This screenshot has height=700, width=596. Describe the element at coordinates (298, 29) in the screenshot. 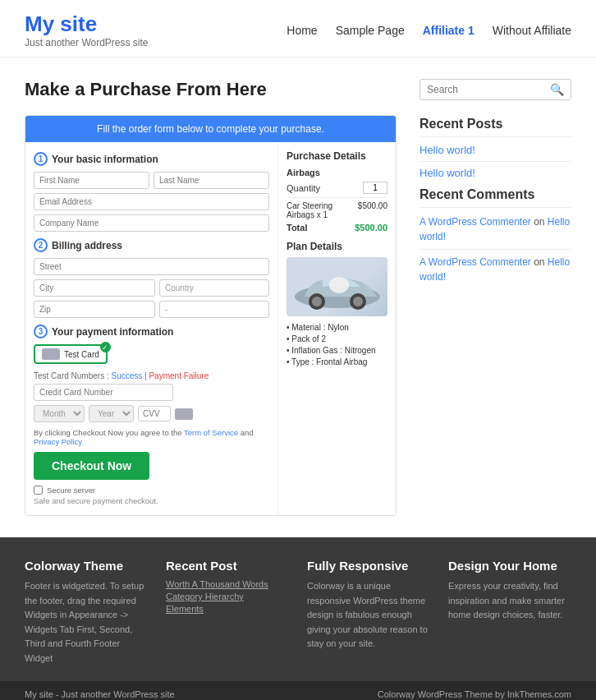

I see `header: My site Just another WordPress site Home…` at that location.